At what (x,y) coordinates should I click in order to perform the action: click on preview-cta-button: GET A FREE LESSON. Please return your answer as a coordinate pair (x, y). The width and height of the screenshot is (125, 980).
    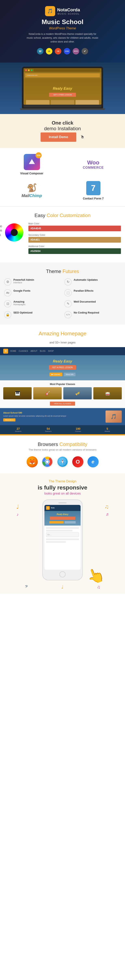
    Looking at the image, I should click on (62, 368).